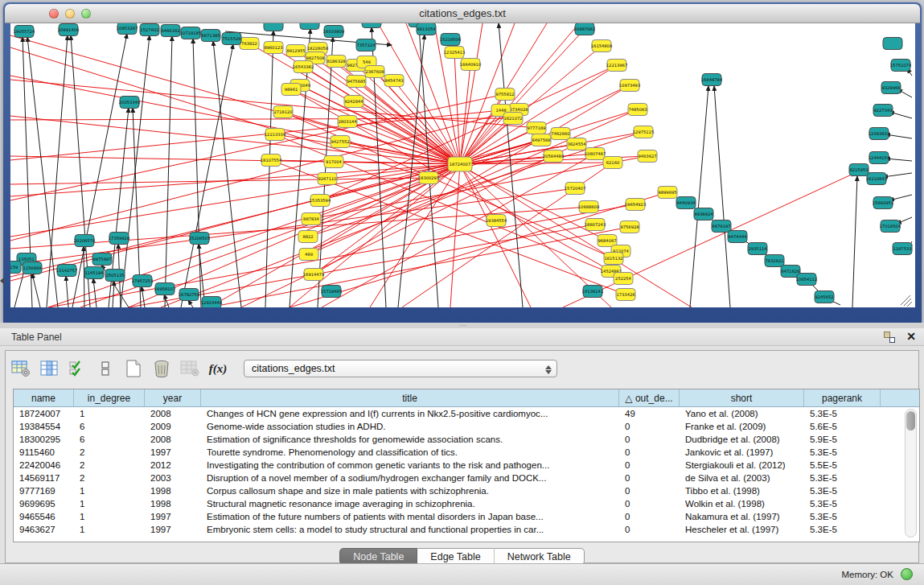  What do you see at coordinates (455, 557) in the screenshot?
I see `tab-edge-table: Edge Table` at bounding box center [455, 557].